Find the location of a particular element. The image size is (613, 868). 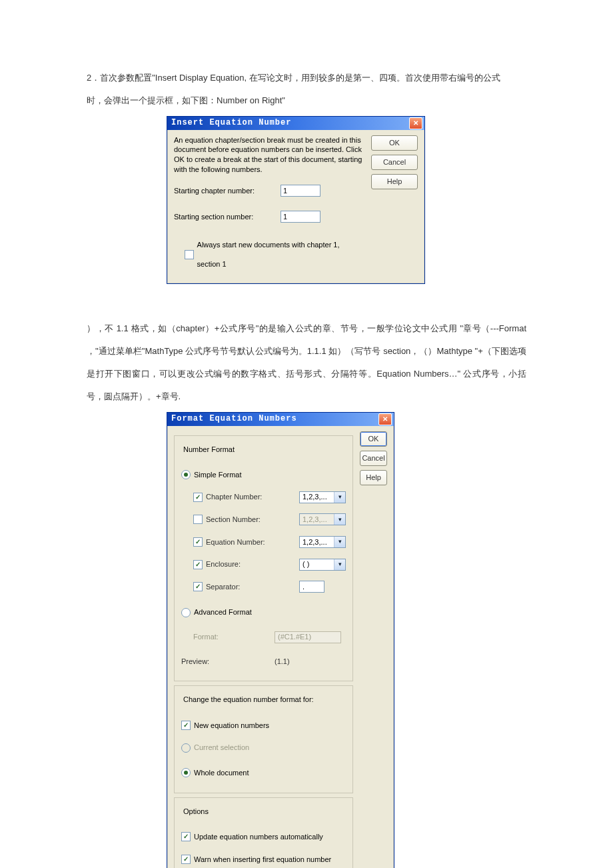

titlebar: Format Equation Numbers ✕ is located at coordinates (281, 419).